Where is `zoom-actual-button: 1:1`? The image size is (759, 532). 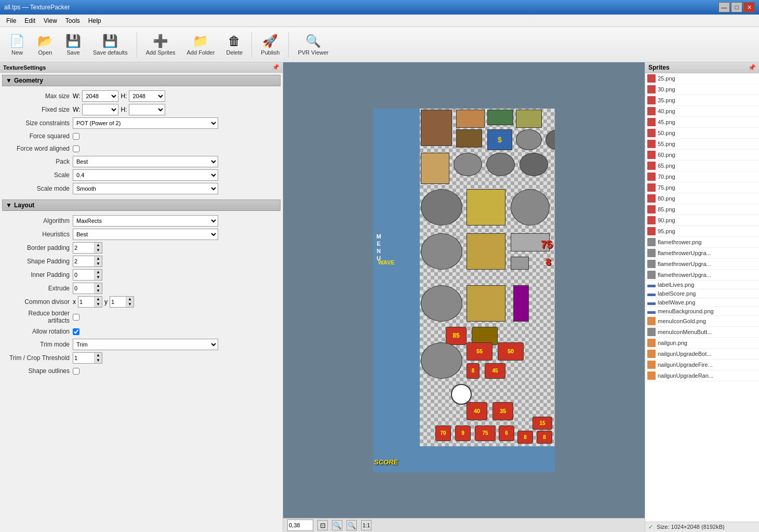 zoom-actual-button: 1:1 is located at coordinates (366, 525).